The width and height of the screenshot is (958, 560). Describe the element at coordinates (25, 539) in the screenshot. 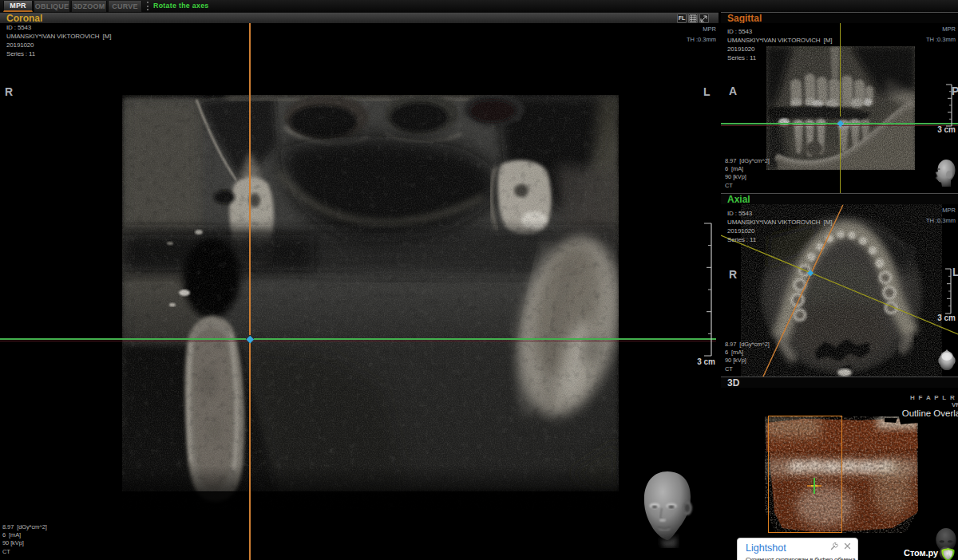

I see `coronal-acquisition-info: 8.97 [dGy*cm^2] 6 [mA] 90 [kVp] CT` at that location.